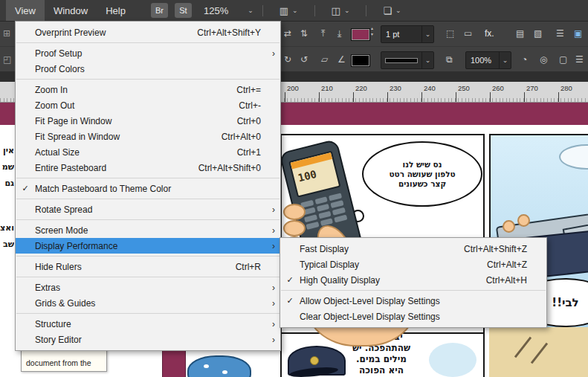  Describe the element at coordinates (525, 59) in the screenshot. I see `opacity-icon: ◔` at that location.